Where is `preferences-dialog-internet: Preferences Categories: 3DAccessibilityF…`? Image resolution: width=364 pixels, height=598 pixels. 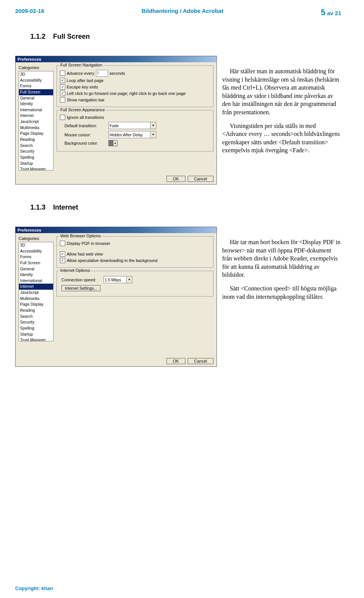 preferences-dialog-internet: Preferences Categories: 3DAccessibilityF… is located at coordinates (116, 297).